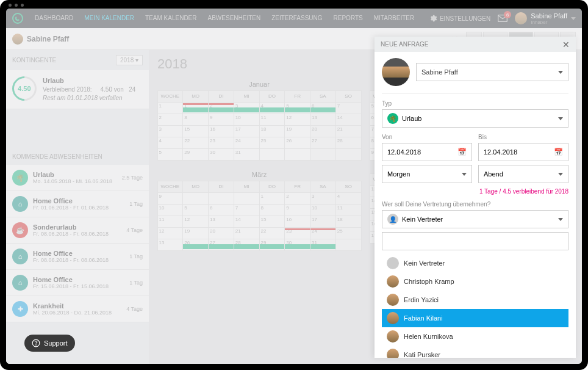  What do you see at coordinates (77, 178) in the screenshot?
I see `absence-item: 🌴 UrlaubMo. 14.05.2018 - Mi. 16.05.2018 …` at bounding box center [77, 178].